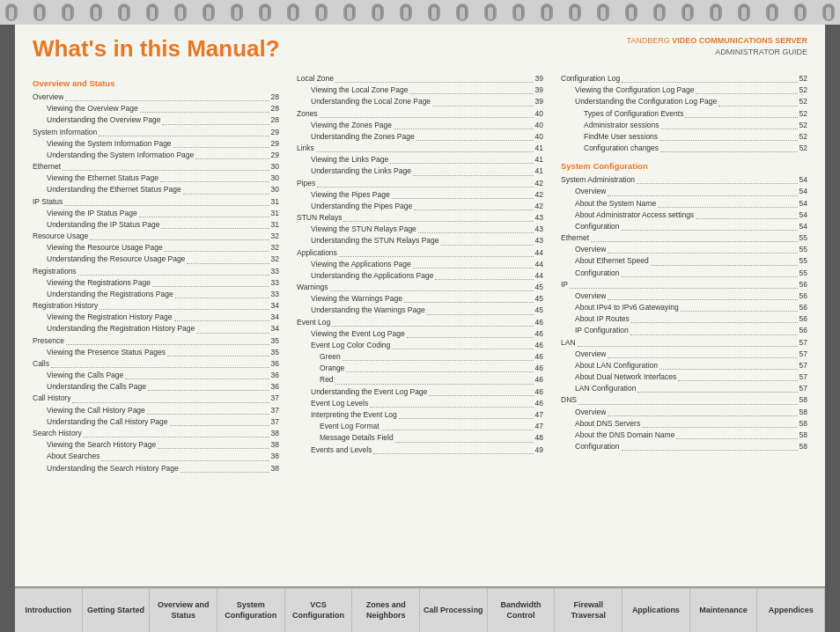  What do you see at coordinates (275, 120) in the screenshot?
I see `toc-page: 28` at bounding box center [275, 120].